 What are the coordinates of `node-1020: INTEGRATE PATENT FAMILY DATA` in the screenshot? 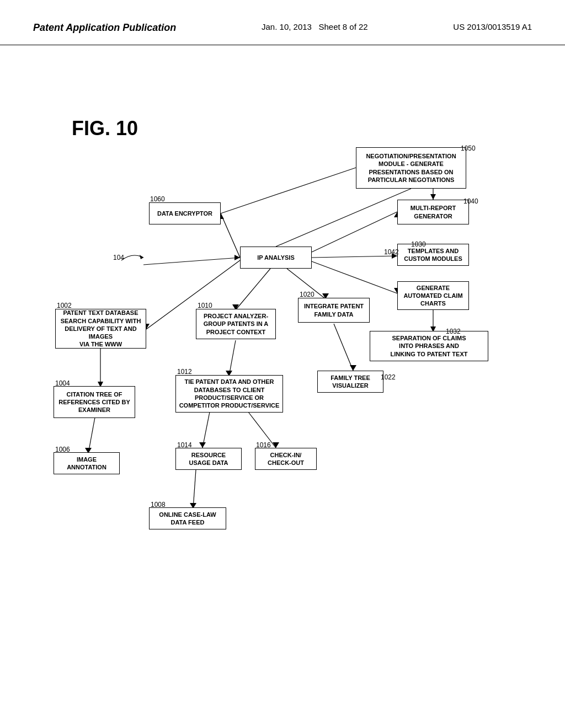 It's located at (334, 310).